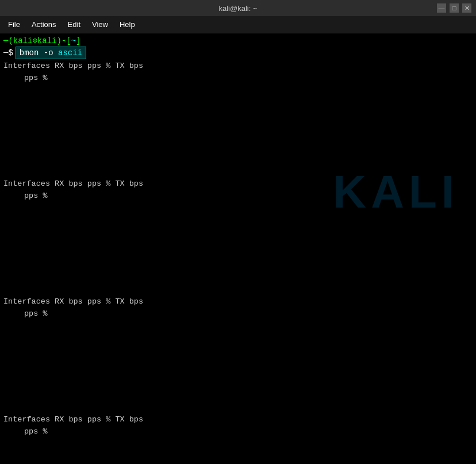 Image resolution: width=476 pixels, height=464 pixels. What do you see at coordinates (238, 137) in the screenshot?
I see `eth0-1: eth0 0 0 0` at bounding box center [238, 137].